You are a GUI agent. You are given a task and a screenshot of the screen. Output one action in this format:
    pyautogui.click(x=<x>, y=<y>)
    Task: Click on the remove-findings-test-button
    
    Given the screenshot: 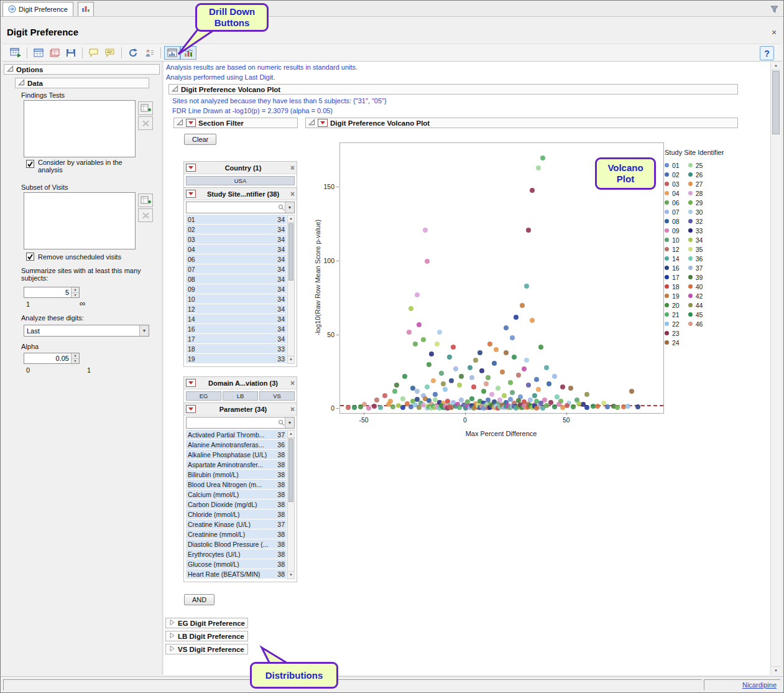 What is the action you would take?
    pyautogui.click(x=145, y=123)
    